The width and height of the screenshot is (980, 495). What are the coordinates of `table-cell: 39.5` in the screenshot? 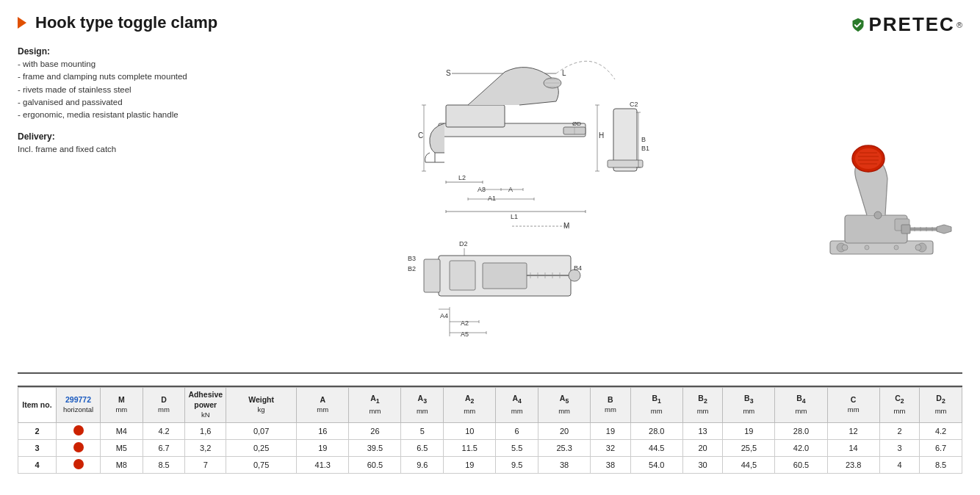 It's located at (375, 448).